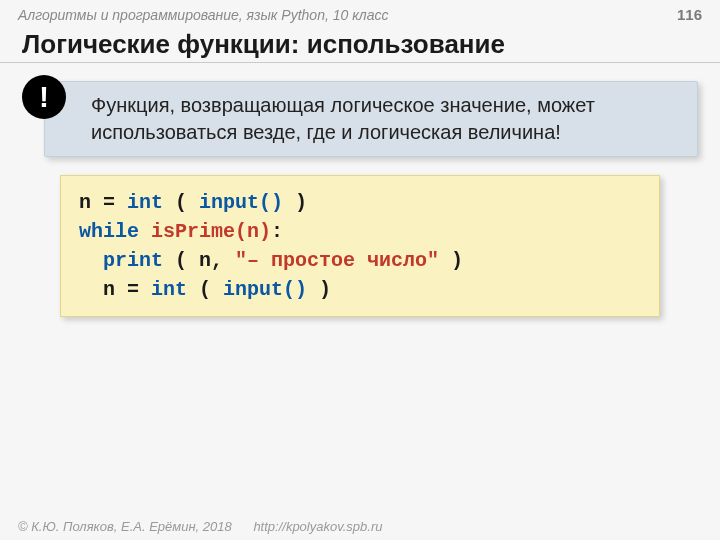 Image resolution: width=720 pixels, height=540 pixels. I want to click on page-title: Логические функции: использование, so click(360, 43).